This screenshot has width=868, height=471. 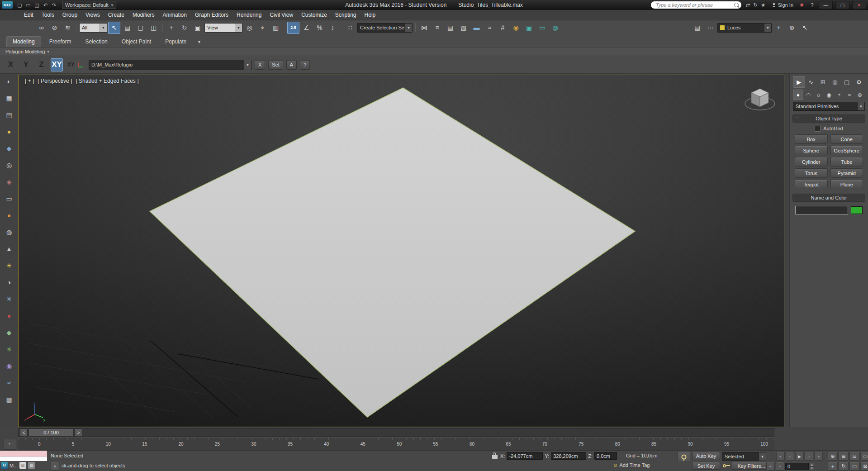 What do you see at coordinates (829, 119) in the screenshot?
I see `object-type-rollout: − Object Type` at bounding box center [829, 119].